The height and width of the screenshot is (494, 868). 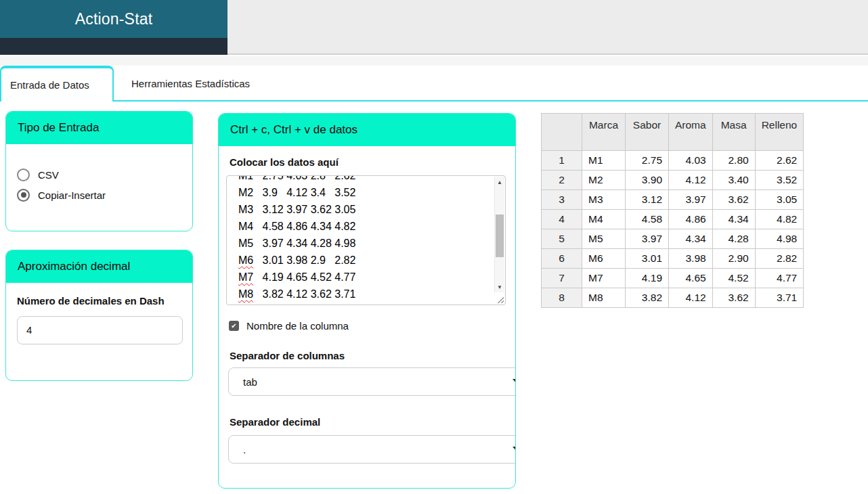 What do you see at coordinates (691, 161) in the screenshot?
I see `table-cell: 4.03` at bounding box center [691, 161].